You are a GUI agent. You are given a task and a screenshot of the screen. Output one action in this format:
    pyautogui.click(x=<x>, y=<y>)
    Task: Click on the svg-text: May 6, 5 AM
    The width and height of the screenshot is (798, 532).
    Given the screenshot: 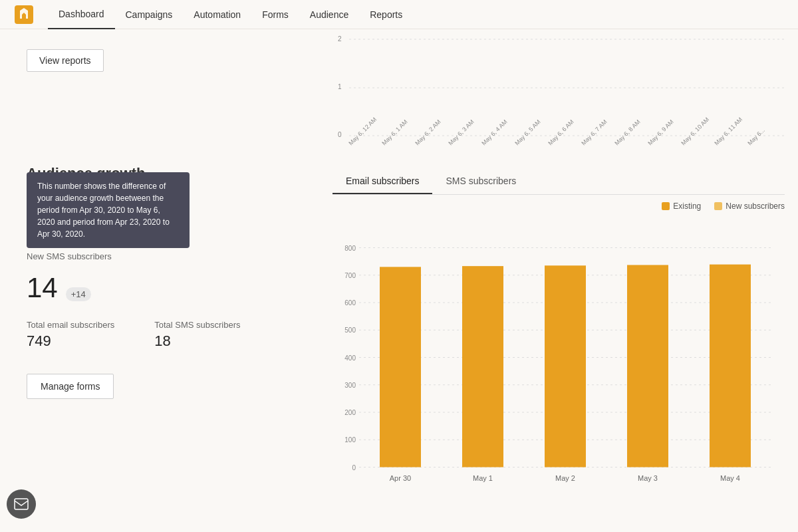 What is the action you would take?
    pyautogui.click(x=527, y=132)
    